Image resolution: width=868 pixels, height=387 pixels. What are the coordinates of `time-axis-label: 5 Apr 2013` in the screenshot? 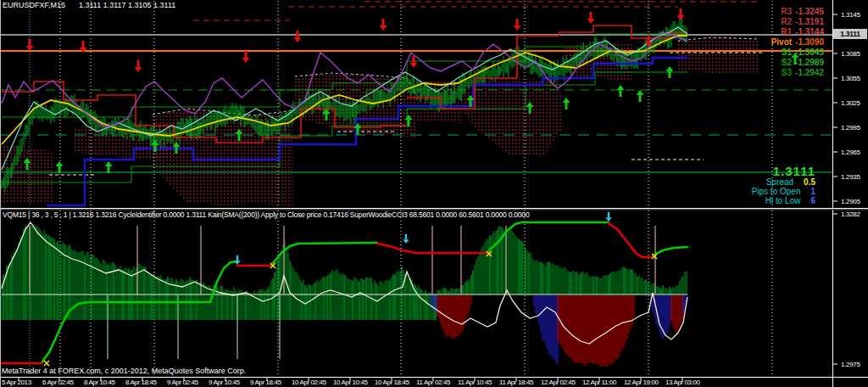 It's located at (17, 382).